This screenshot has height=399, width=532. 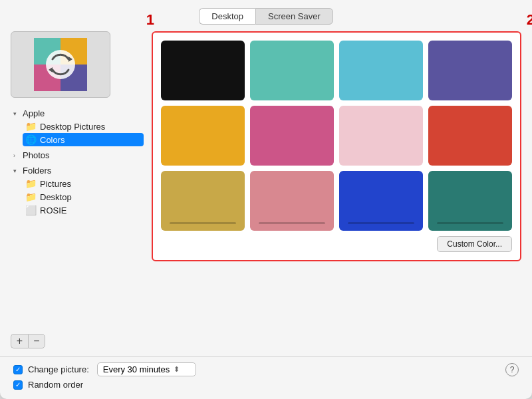 I want to click on change-picture-row: Change picture: Every 30 minutes ⬍ ?, so click(x=266, y=370).